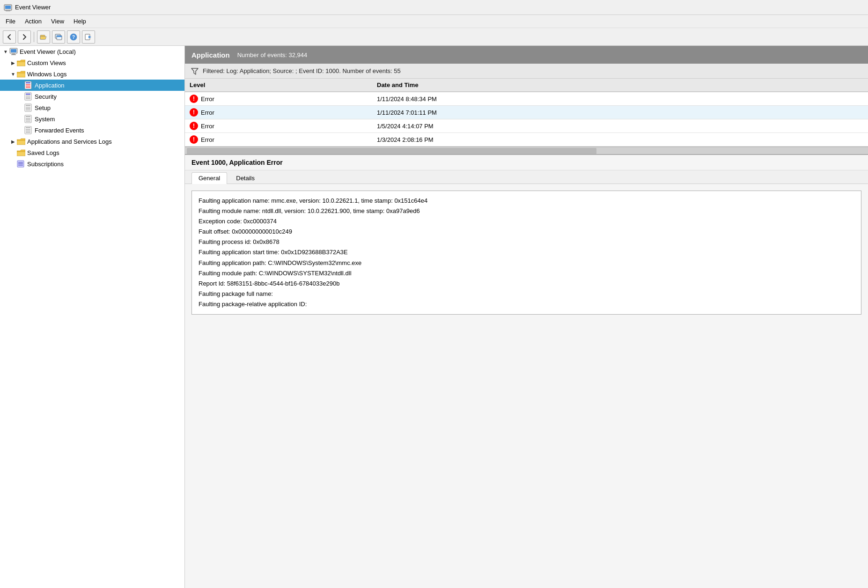 The height and width of the screenshot is (588, 868). What do you see at coordinates (433, 85) in the screenshot?
I see `column-header-datetime: Date and Time` at bounding box center [433, 85].